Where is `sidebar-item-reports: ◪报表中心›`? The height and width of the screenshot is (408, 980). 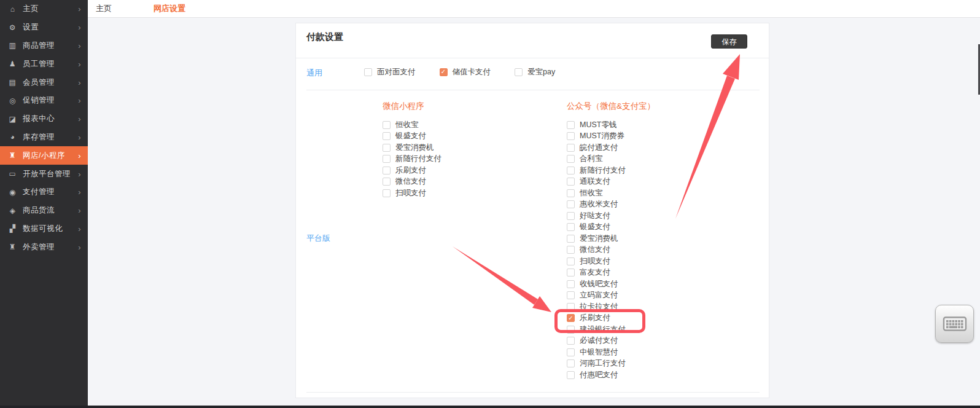 sidebar-item-reports: ◪报表中心› is located at coordinates (44, 119).